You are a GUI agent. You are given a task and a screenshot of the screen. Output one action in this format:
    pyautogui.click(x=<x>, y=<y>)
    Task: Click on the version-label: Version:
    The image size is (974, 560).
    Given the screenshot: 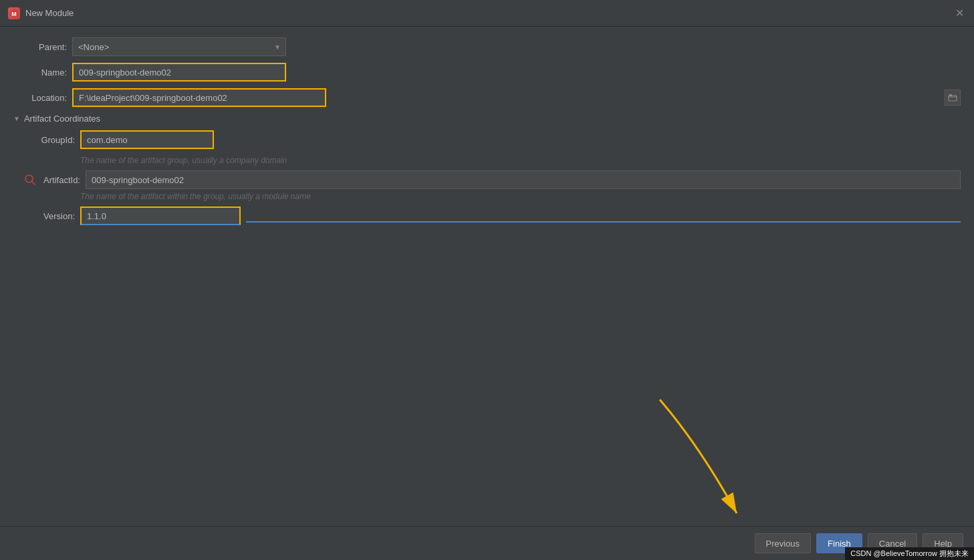 What is the action you would take?
    pyautogui.click(x=48, y=217)
    